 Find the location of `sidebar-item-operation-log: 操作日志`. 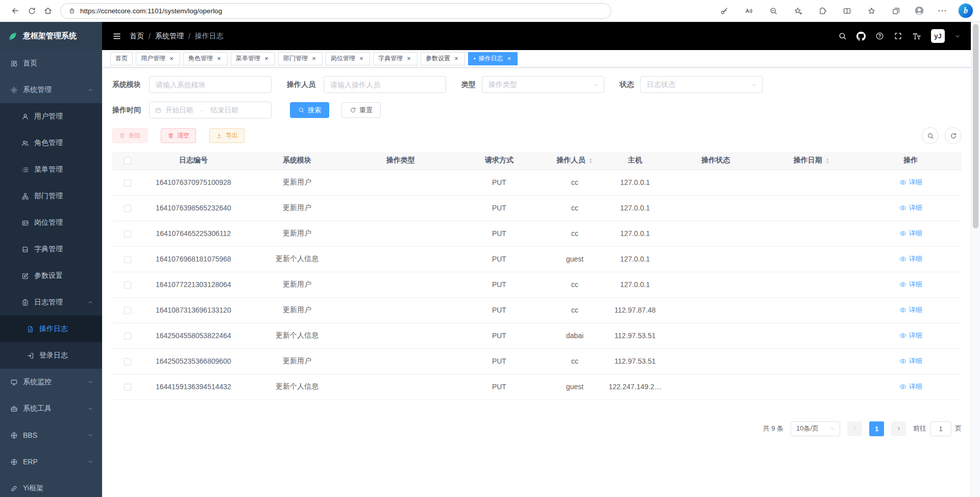

sidebar-item-operation-log: 操作日志 is located at coordinates (51, 329).